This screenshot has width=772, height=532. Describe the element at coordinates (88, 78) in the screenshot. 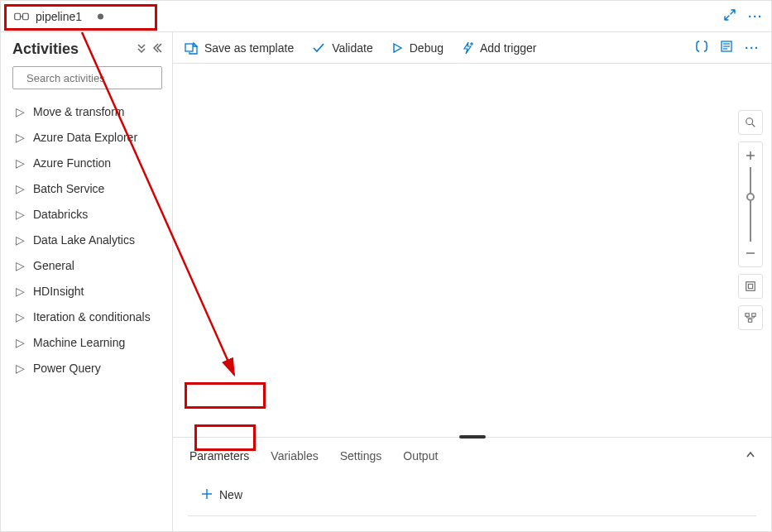

I see `search-activities-box` at that location.